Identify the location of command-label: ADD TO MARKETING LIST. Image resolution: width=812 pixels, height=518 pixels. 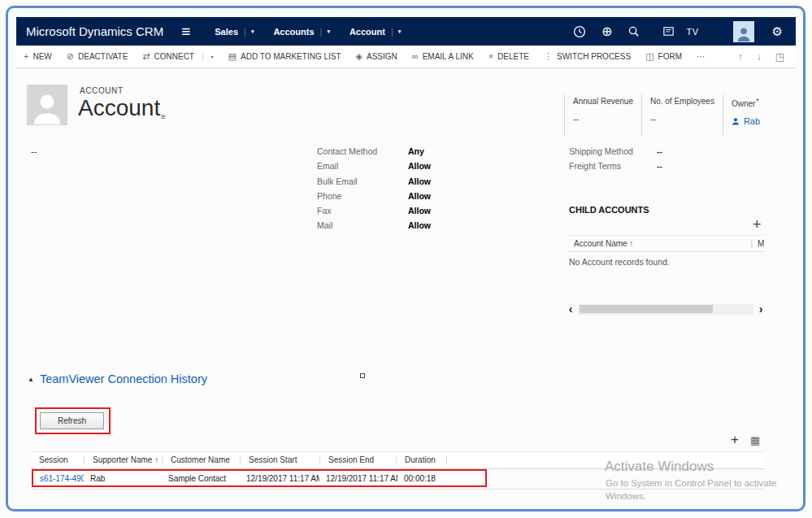
(291, 57).